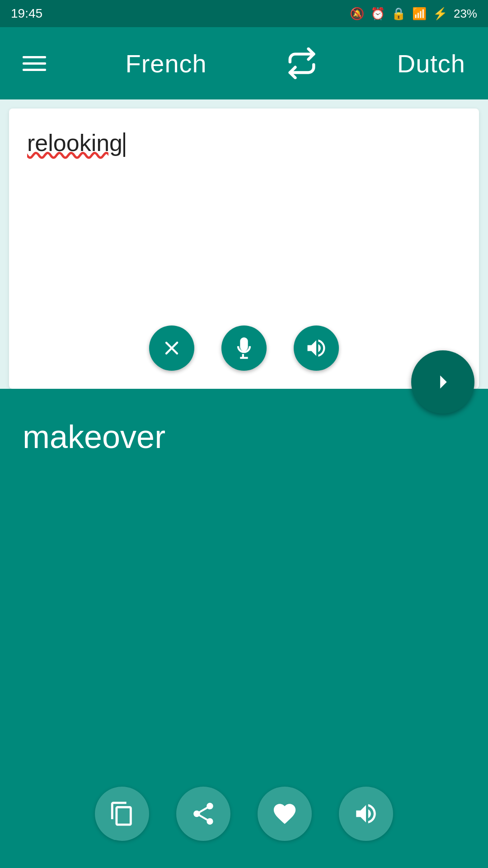 Image resolution: width=488 pixels, height=868 pixels. What do you see at coordinates (357, 14) in the screenshot?
I see `notification-muted-icon: 🔕` at bounding box center [357, 14].